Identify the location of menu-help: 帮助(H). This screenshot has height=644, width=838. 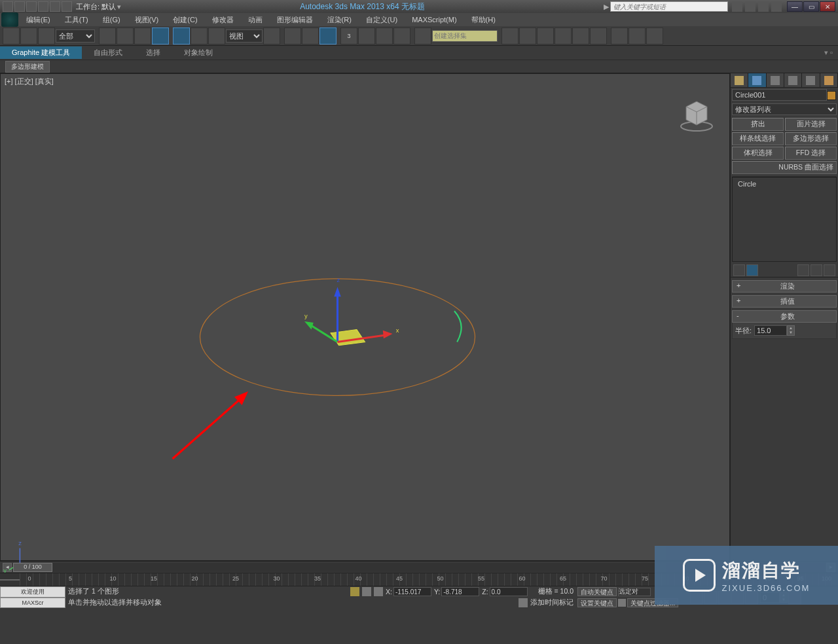
(483, 20).